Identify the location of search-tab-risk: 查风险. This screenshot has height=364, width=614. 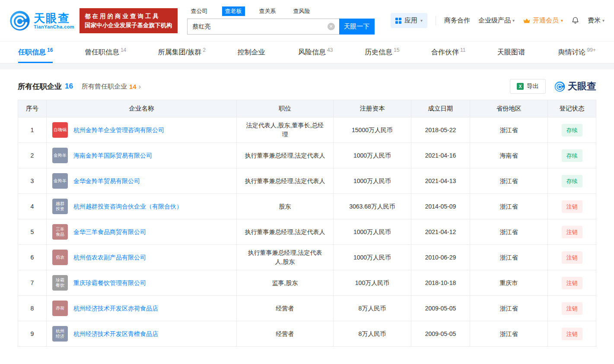
(302, 11).